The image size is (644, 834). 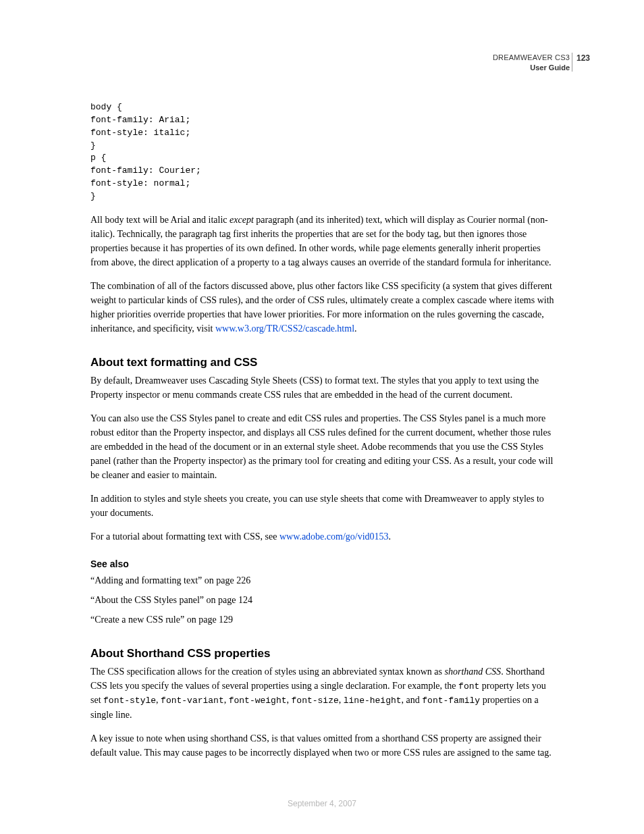 What do you see at coordinates (468, 686) in the screenshot?
I see `code-font: font` at bounding box center [468, 686].